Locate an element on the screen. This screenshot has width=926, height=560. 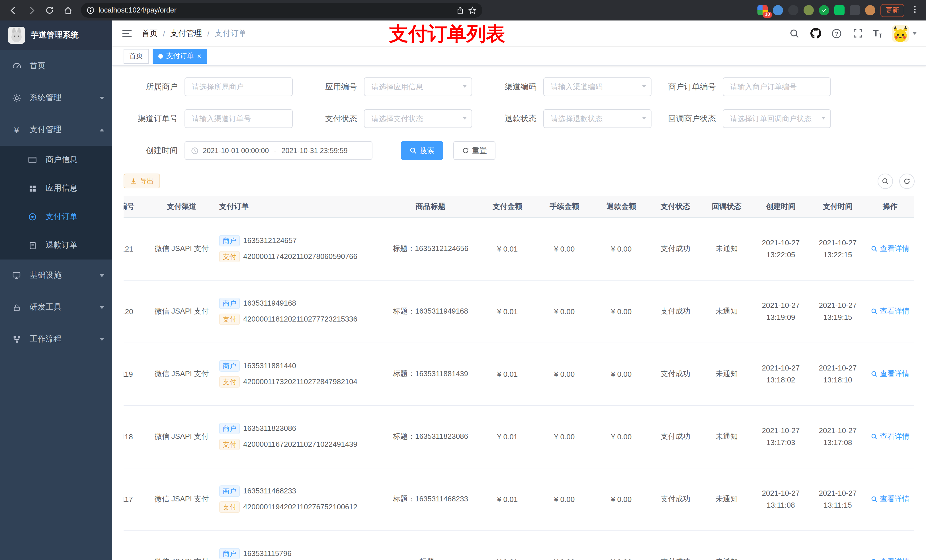
sidebar-item-home: 首页 is located at coordinates (56, 66).